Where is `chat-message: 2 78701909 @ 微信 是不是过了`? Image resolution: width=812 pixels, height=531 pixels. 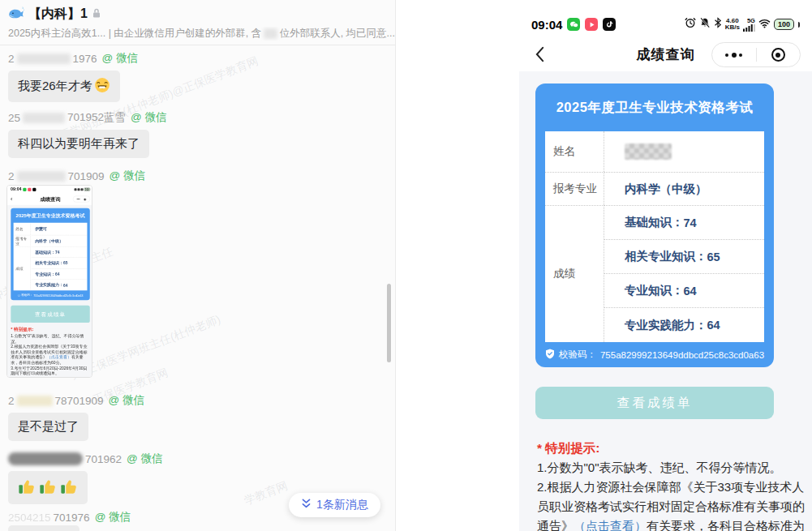
chat-message: 2 78701909 @ 微信 是不是过了 is located at coordinates (76, 417).